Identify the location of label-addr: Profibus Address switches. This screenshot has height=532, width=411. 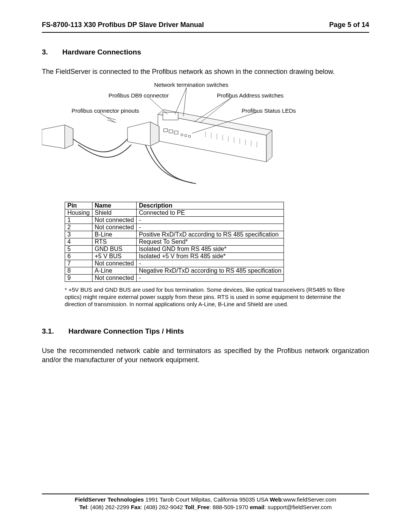
(250, 95).